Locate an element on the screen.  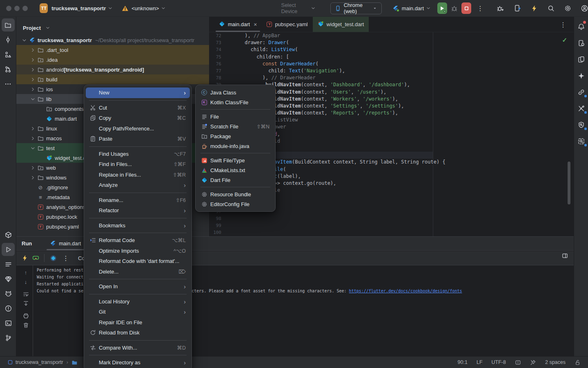
caret-position: 90:1 is located at coordinates (463, 362).